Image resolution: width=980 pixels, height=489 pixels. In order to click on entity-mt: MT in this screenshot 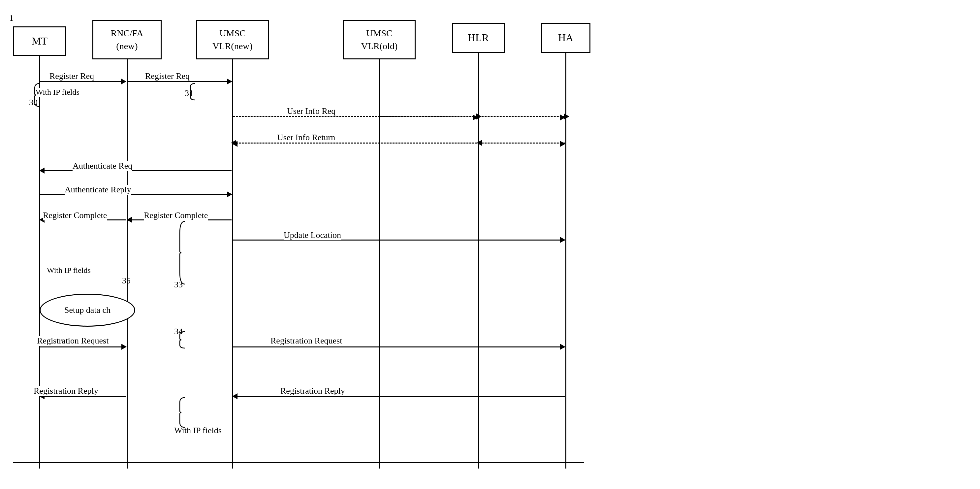, I will do `click(40, 41)`.